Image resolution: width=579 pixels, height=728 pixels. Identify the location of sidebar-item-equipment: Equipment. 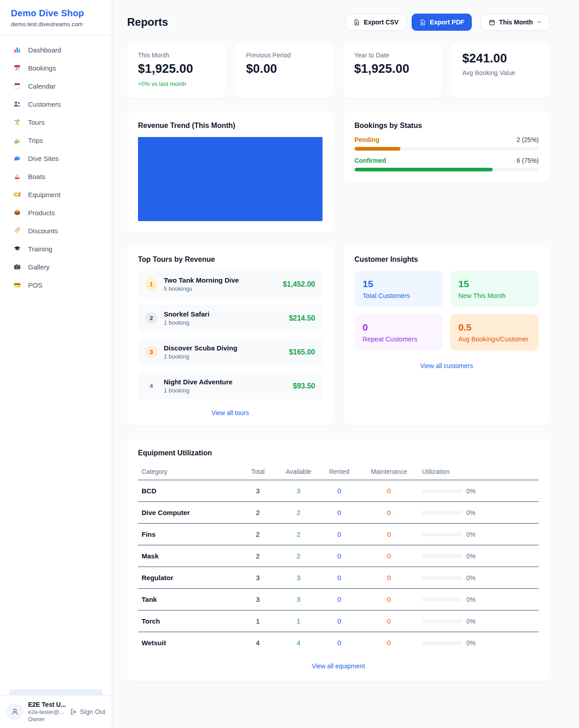
(56, 194).